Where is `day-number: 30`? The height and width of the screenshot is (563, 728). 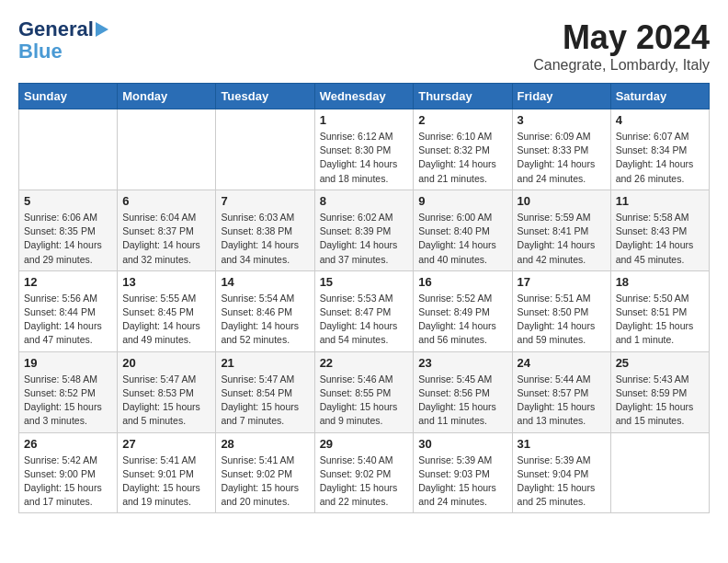
day-number: 30 is located at coordinates (462, 443).